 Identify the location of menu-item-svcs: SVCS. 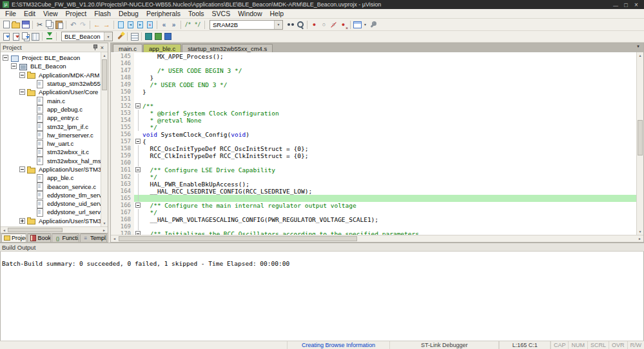
(222, 14).